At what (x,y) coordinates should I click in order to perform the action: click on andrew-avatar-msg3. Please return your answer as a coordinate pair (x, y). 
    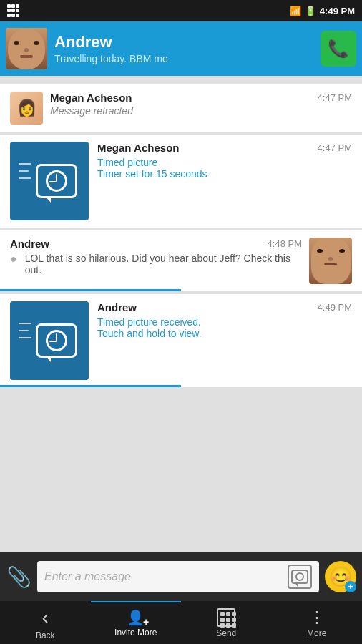
    Looking at the image, I should click on (331, 260).